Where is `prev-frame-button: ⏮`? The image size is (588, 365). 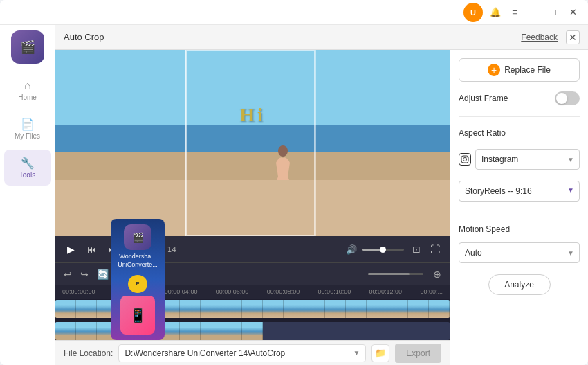 prev-frame-button: ⏮ is located at coordinates (92, 249).